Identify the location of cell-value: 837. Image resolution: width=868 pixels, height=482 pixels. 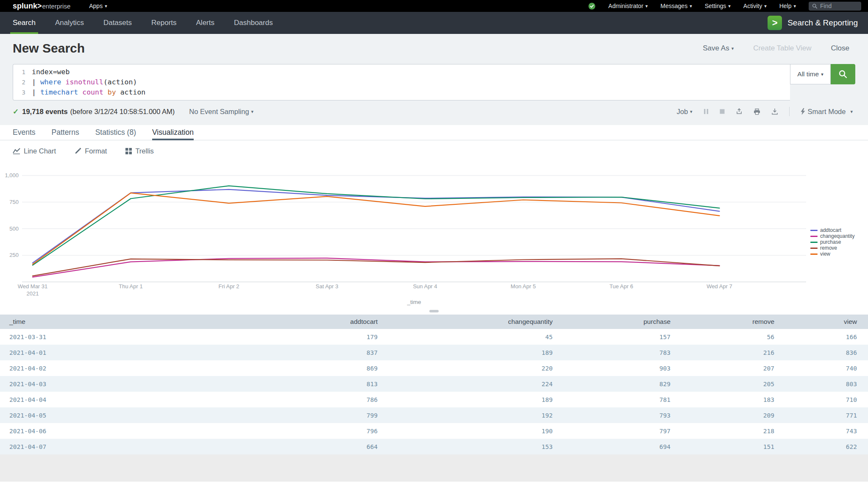
(327, 353).